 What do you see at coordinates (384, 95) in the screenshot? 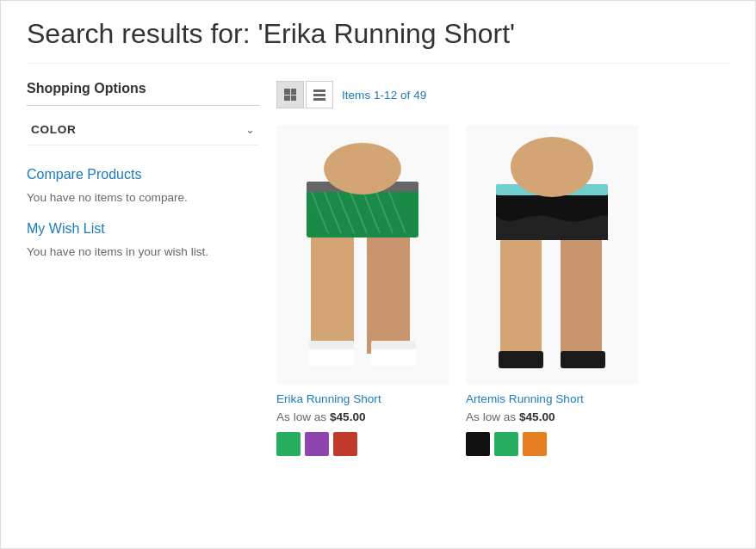
I see `items-count: Items 1-12 of 49` at bounding box center [384, 95].